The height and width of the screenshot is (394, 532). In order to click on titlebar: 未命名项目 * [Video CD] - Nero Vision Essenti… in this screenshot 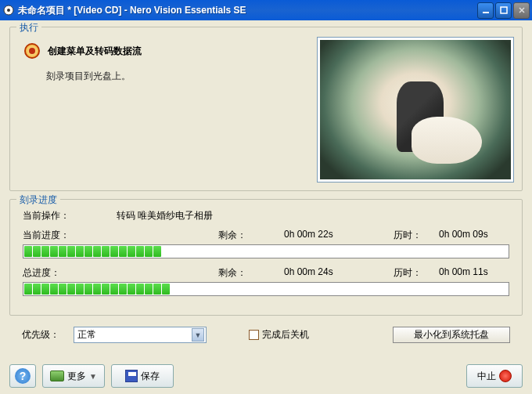, I will do `click(266, 10)`.